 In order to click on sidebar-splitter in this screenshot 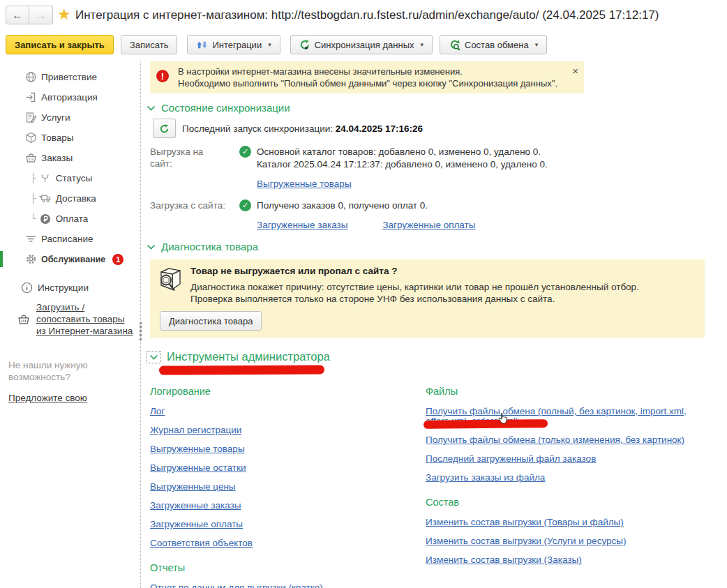, I will do `click(141, 325)`.